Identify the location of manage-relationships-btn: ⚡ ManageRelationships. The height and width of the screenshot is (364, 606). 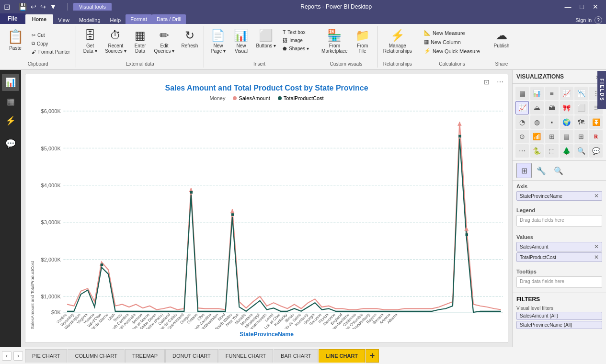
(398, 41).